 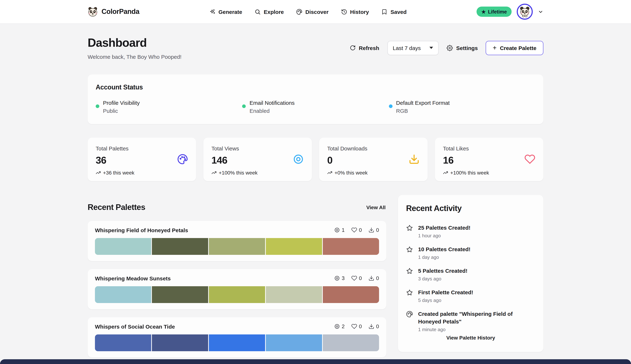 I want to click on nav-item-generate: Generate, so click(x=226, y=12).